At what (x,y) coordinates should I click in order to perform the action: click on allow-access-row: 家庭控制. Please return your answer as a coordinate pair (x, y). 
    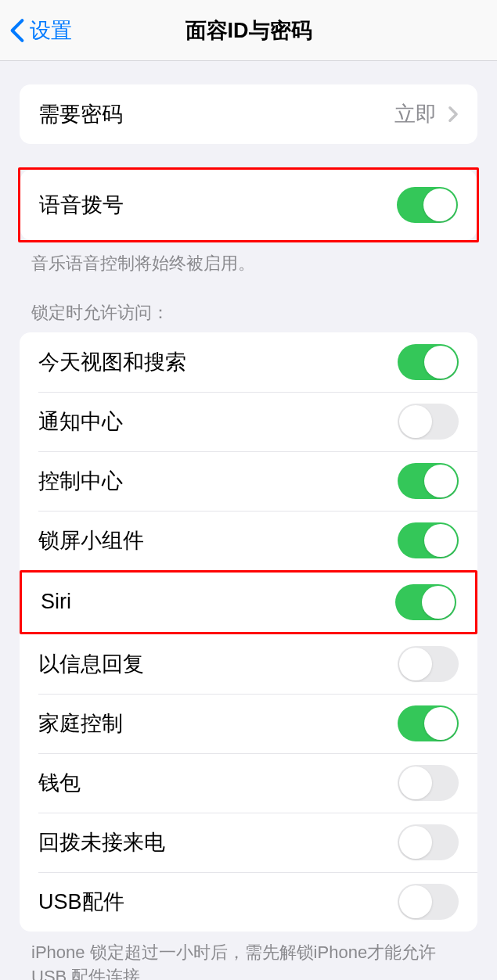
    Looking at the image, I should click on (249, 723).